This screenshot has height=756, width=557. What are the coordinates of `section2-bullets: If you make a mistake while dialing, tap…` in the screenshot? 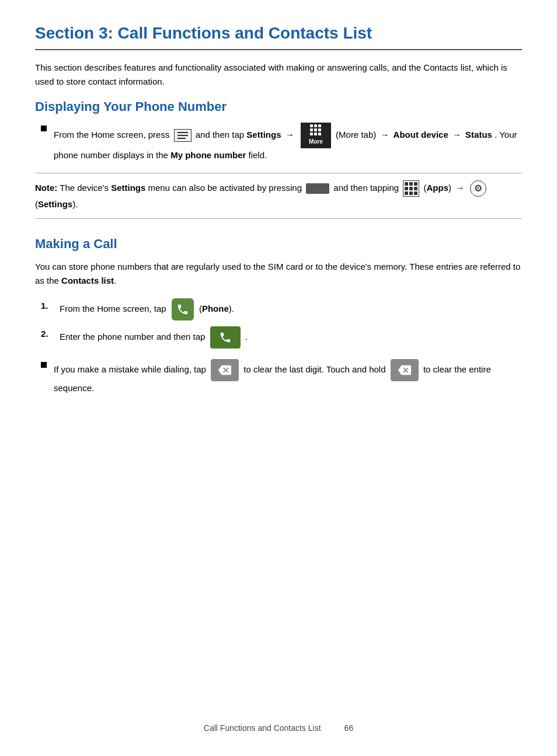 It's located at (278, 377).